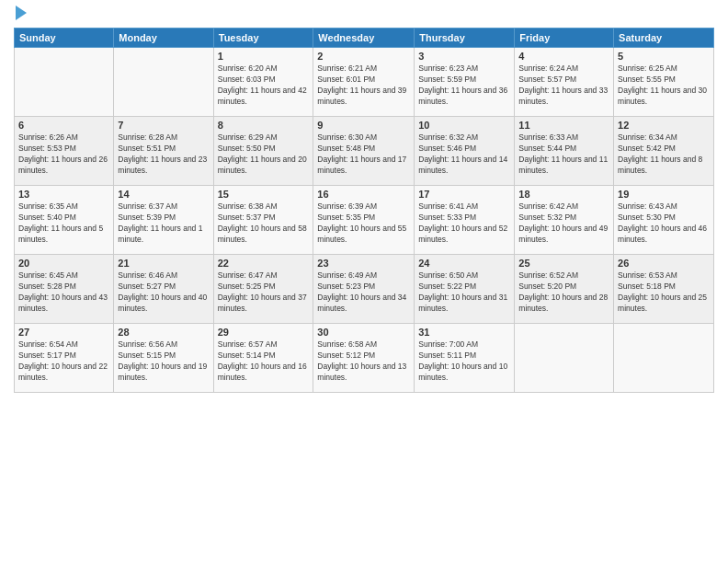 This screenshot has width=728, height=563. I want to click on weekday-header-monday: Monday, so click(164, 39).